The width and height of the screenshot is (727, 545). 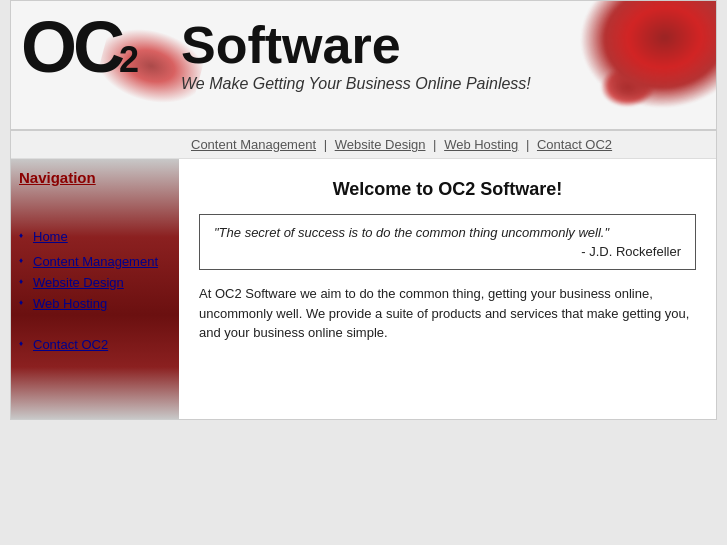 I want to click on sidebar-spacer, so click(x=95, y=211).